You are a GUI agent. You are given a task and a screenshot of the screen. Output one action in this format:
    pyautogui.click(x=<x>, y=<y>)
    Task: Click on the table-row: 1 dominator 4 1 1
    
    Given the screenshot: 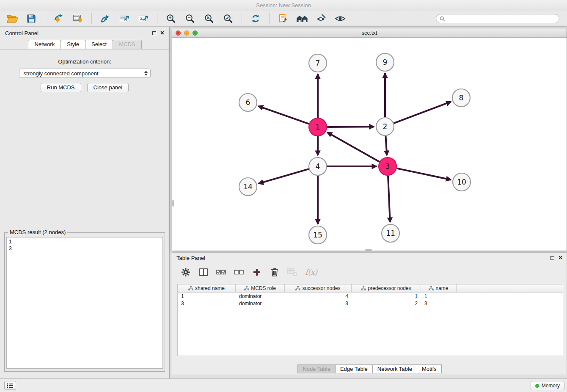 What is the action you would take?
    pyautogui.click(x=370, y=296)
    